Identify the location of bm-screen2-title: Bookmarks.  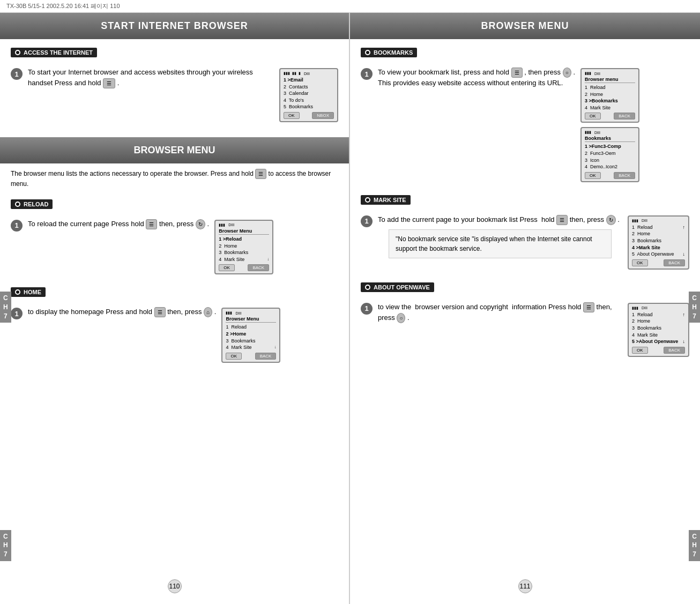
(610, 139).